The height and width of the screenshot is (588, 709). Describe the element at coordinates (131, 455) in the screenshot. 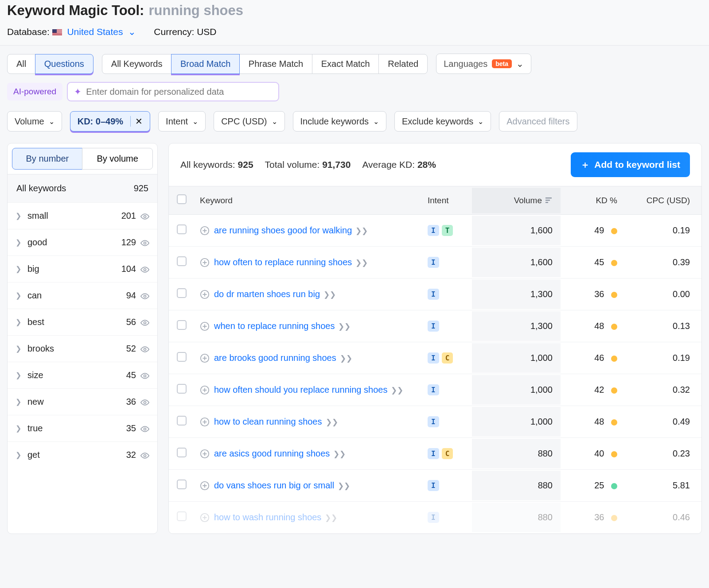

I see `sidebar-item-count: 32` at that location.